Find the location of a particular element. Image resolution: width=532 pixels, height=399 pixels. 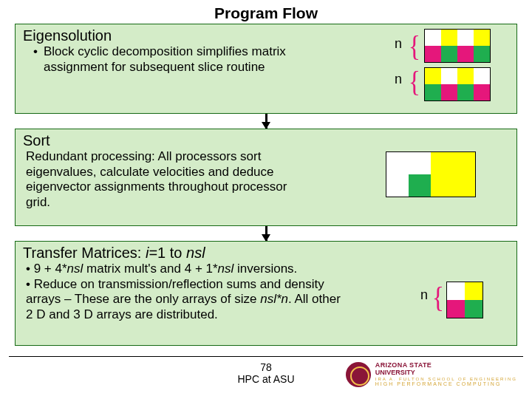

logo-line: IRA A. FULTON SCHOOL OF ENGINEERING is located at coordinates (446, 380).